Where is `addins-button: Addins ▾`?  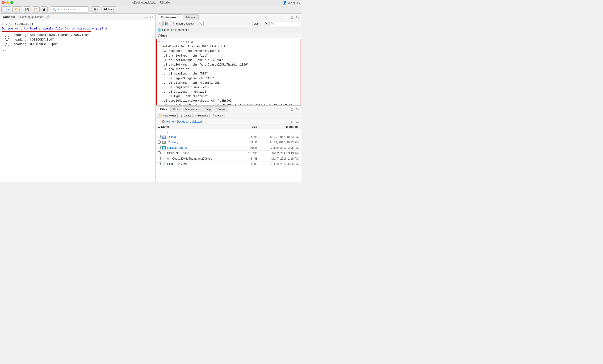 addins-button: Addins ▾ is located at coordinates (109, 9).